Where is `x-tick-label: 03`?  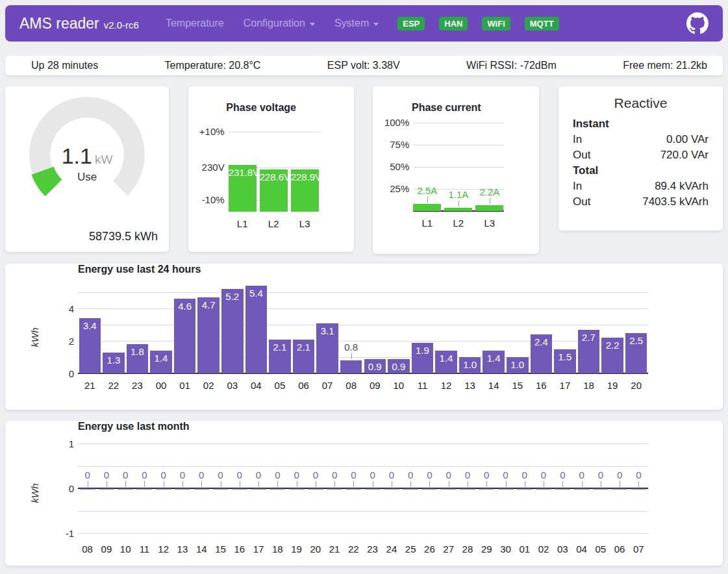
x-tick-label: 03 is located at coordinates (232, 386).